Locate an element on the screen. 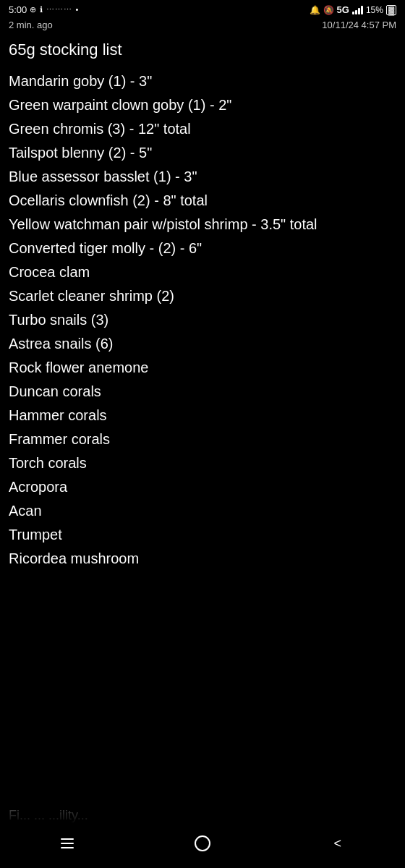 Image resolution: width=405 pixels, height=868 pixels. list-item: Acropora is located at coordinates (202, 488).